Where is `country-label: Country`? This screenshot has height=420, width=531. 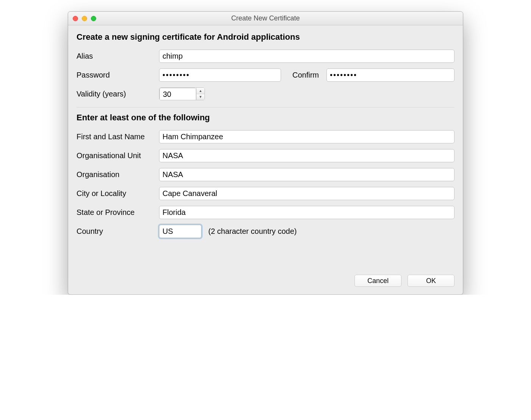 country-label: Country is located at coordinates (118, 232).